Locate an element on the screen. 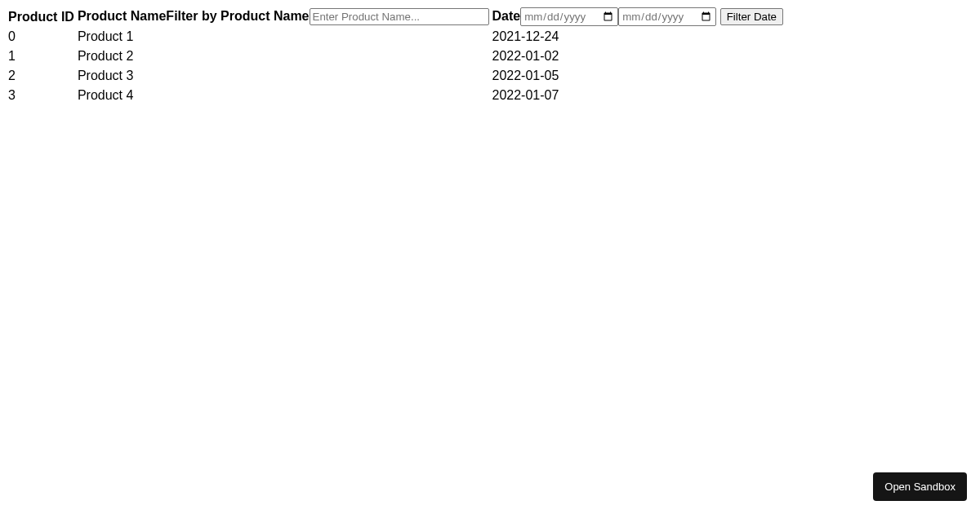 The image size is (980, 514). cell-date: 2021-12-24 is located at coordinates (638, 37).